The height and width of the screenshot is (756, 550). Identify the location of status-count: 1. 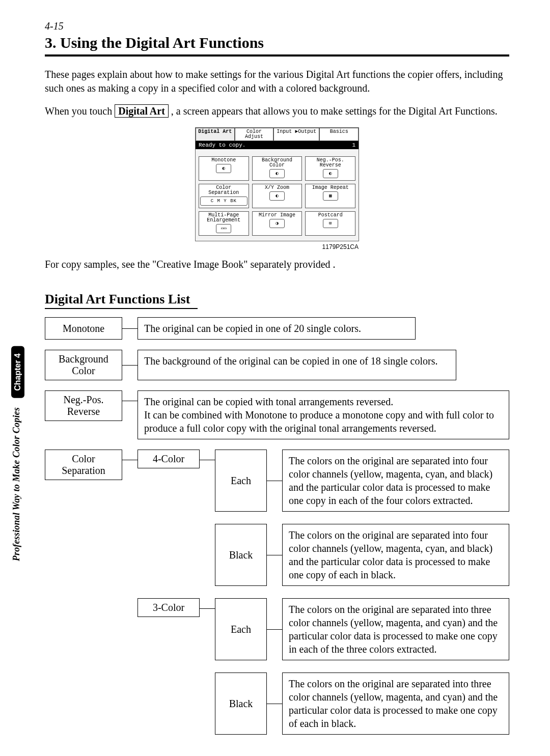
(353, 145).